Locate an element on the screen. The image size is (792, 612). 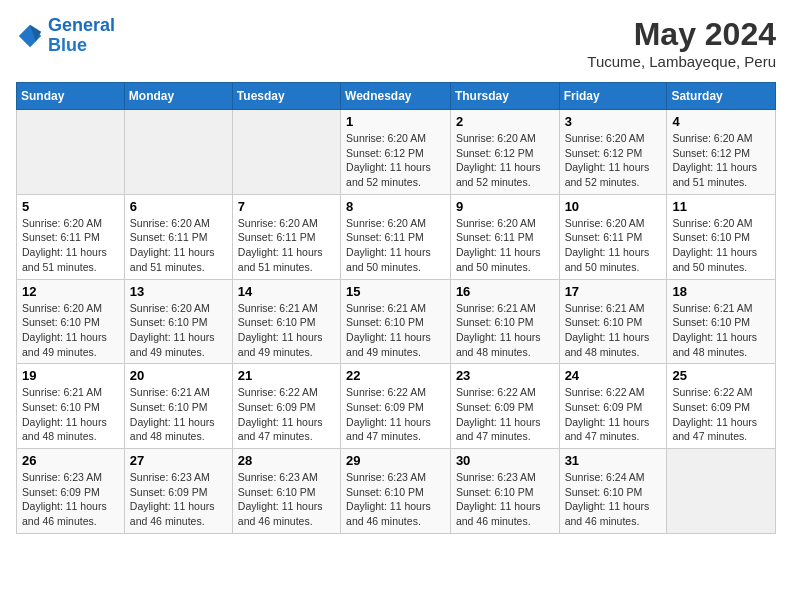
day-number: 26 is located at coordinates (70, 460).